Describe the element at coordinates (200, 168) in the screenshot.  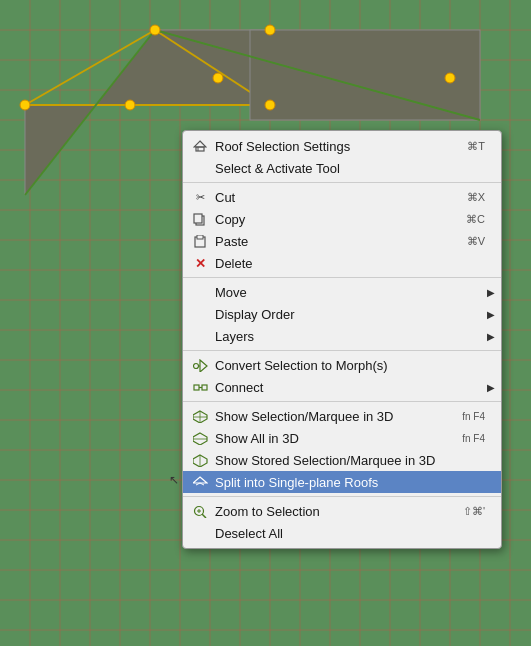
I see `select-icon` at that location.